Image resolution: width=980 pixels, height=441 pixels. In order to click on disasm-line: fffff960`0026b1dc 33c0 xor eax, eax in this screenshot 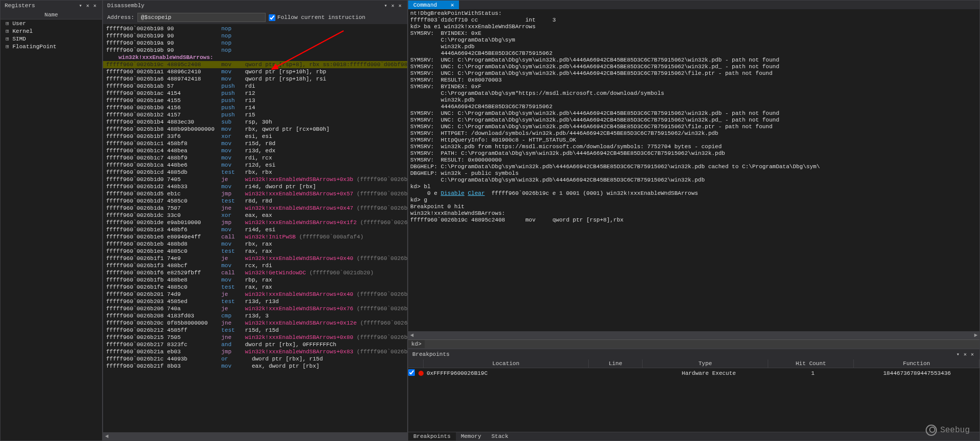, I will do `click(255, 215)`.